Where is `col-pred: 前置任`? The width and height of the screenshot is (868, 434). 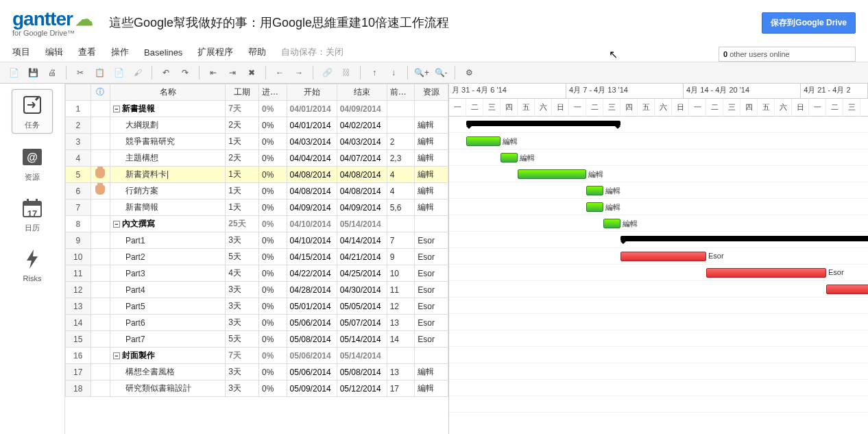
col-pred: 前置任 is located at coordinates (400, 93).